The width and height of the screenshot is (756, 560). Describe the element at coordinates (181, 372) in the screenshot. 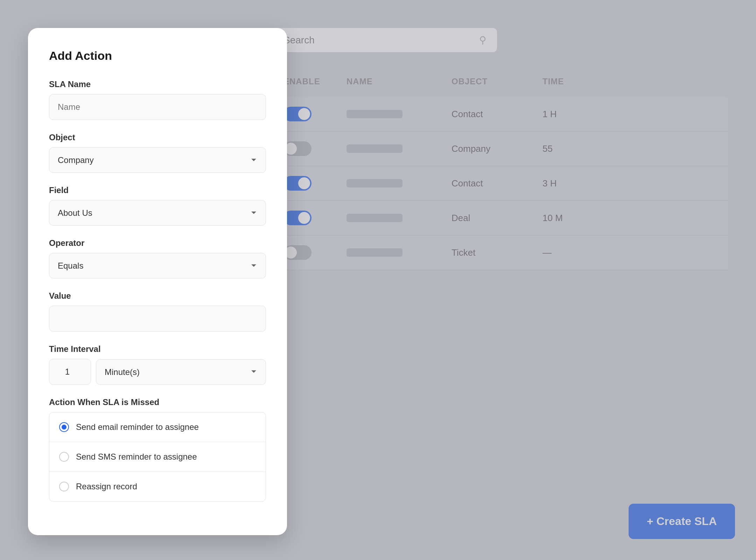

I see `time-unit-select: Minute(s) Hour(s) Day(s)` at that location.